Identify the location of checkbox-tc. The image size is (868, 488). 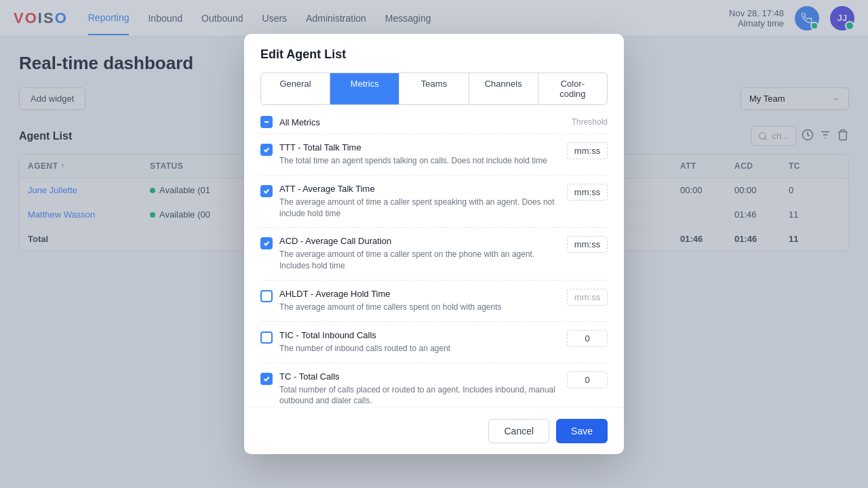
(267, 379).